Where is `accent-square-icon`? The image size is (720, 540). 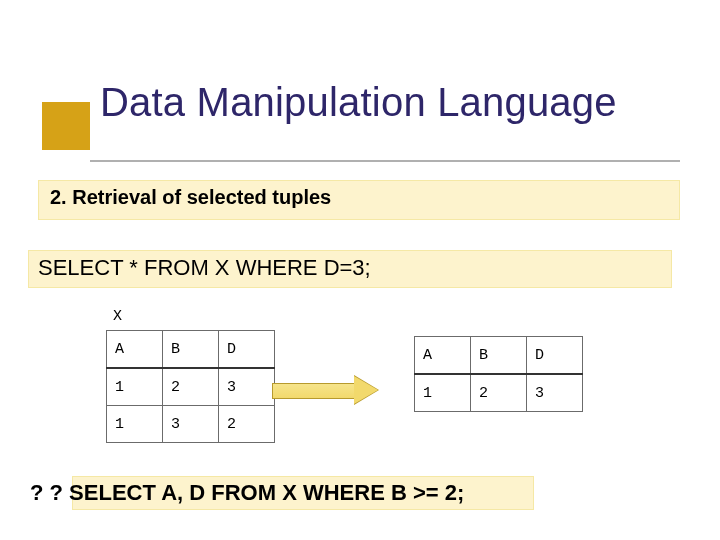
accent-square-icon is located at coordinates (66, 126).